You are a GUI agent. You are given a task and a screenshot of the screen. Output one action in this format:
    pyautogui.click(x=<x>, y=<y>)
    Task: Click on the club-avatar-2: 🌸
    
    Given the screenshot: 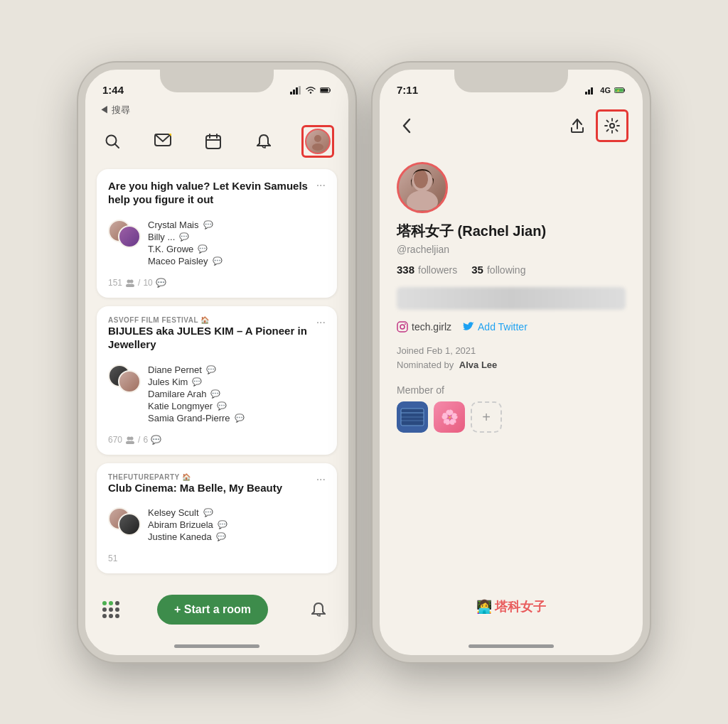 What is the action you would take?
    pyautogui.click(x=449, y=417)
    